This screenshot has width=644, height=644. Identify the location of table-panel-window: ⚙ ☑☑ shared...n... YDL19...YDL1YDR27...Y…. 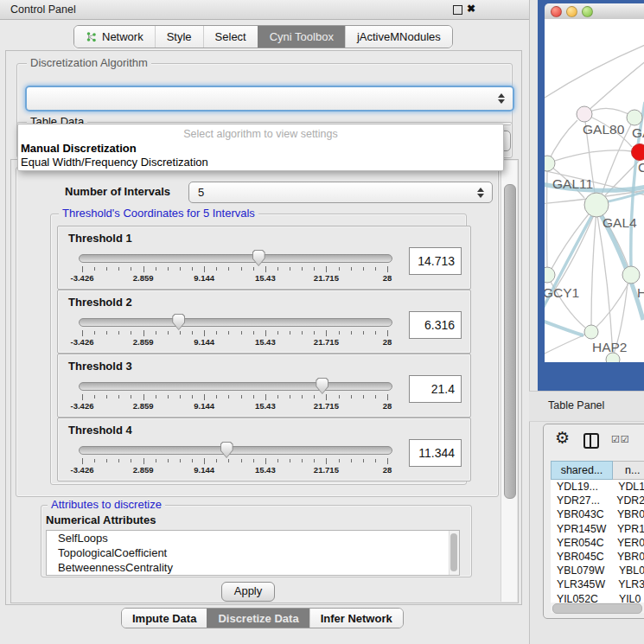
(593, 521).